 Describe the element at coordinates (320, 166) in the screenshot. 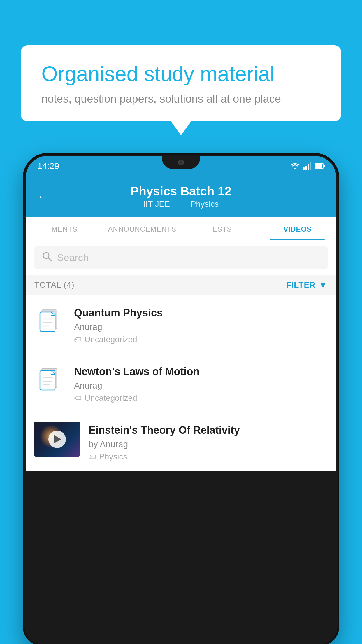

I see `battery-icon` at that location.